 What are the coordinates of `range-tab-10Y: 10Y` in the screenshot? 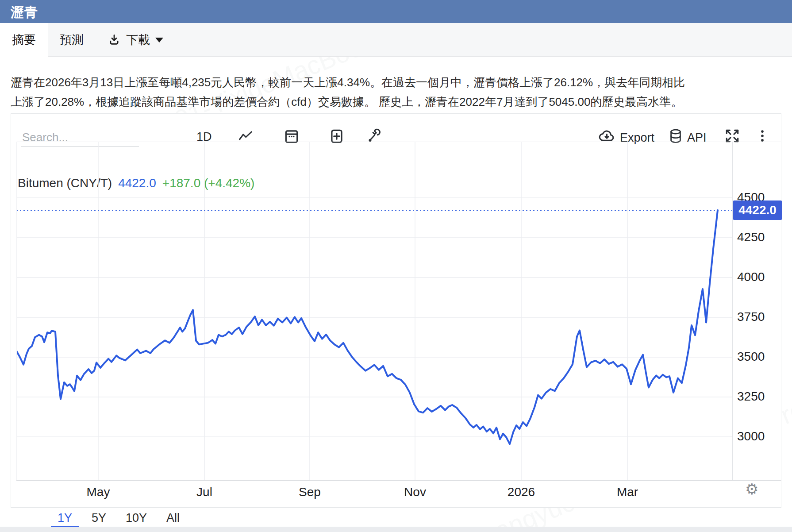 It's located at (136, 518).